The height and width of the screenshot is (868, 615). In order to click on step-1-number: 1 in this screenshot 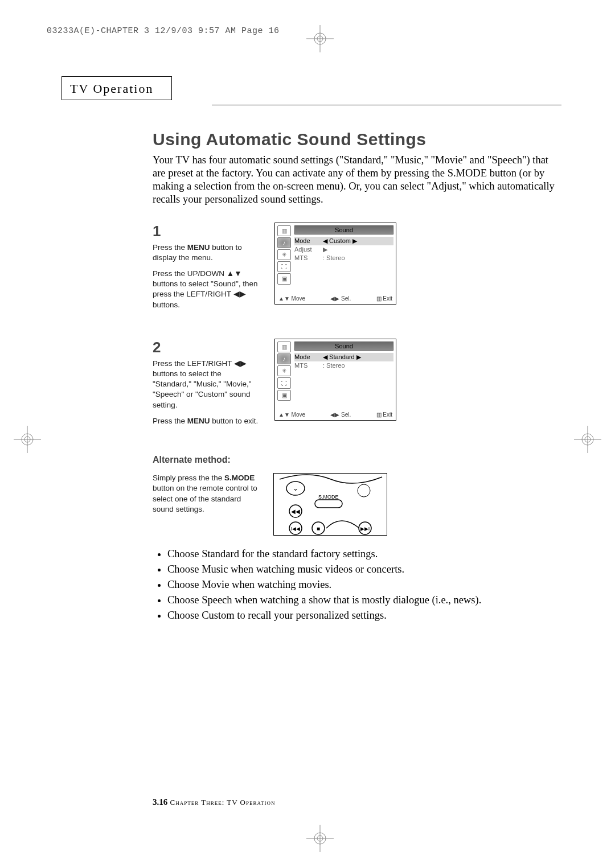, I will do `click(207, 231)`.